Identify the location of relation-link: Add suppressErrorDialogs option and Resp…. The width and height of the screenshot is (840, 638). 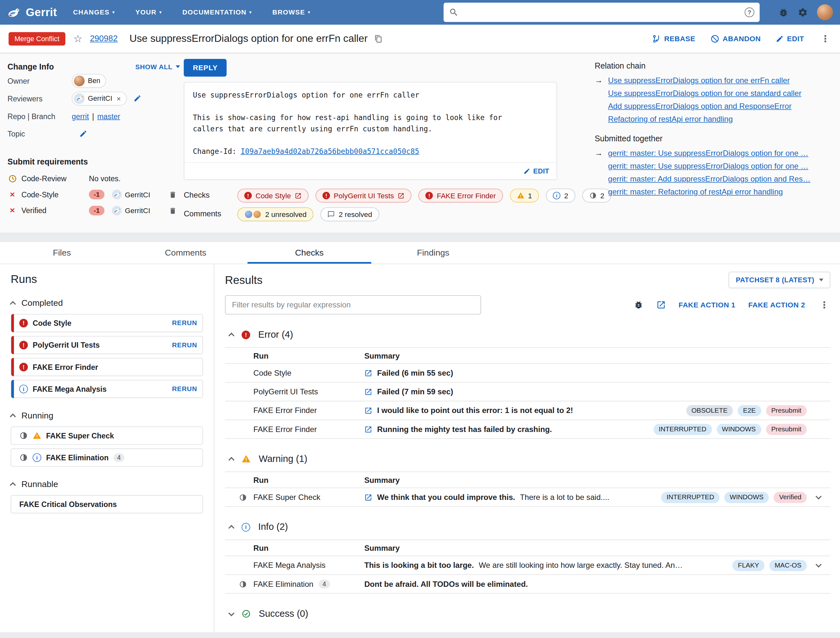
(699, 106).